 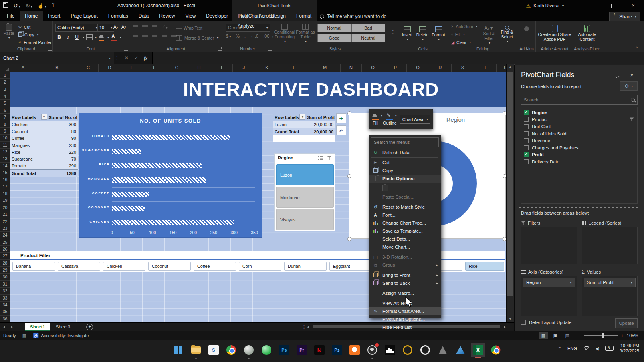 What do you see at coordinates (5, 207) in the screenshot?
I see `row-header: 20` at bounding box center [5, 207].